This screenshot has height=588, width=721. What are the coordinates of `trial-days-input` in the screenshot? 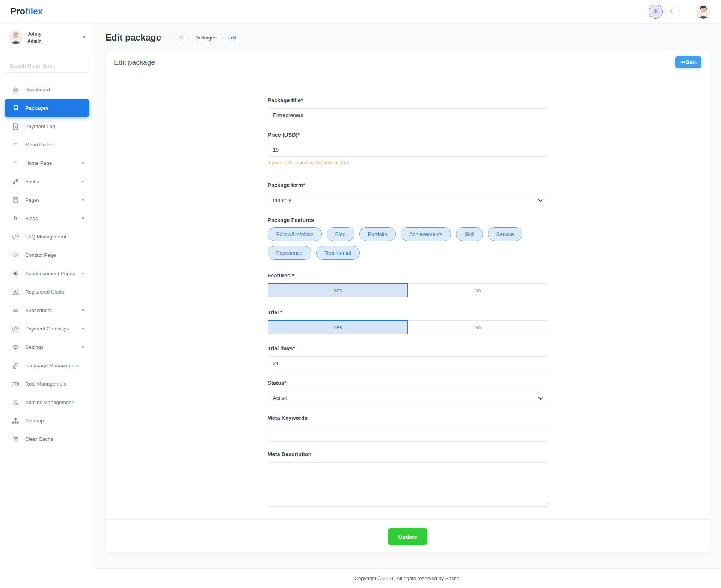 It's located at (408, 363).